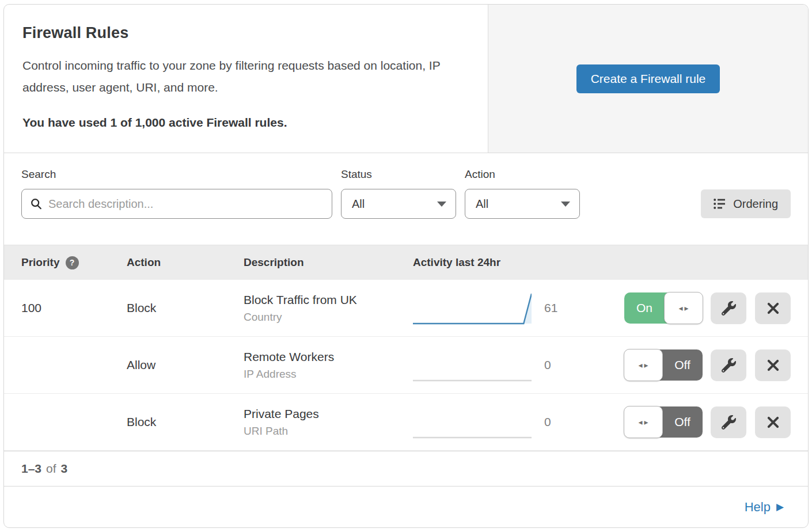 The height and width of the screenshot is (532, 812). I want to click on status-select: All, so click(399, 204).